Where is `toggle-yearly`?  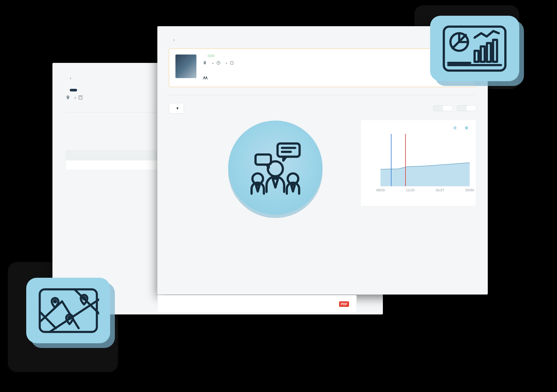 toggle-yearly is located at coordinates (471, 108).